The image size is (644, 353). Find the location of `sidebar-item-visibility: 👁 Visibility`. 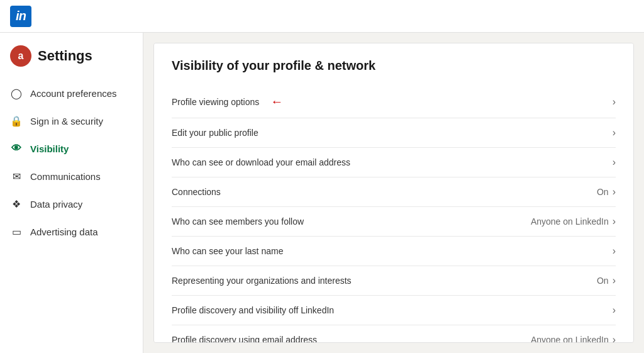

sidebar-item-visibility: 👁 Visibility is located at coordinates (72, 148).